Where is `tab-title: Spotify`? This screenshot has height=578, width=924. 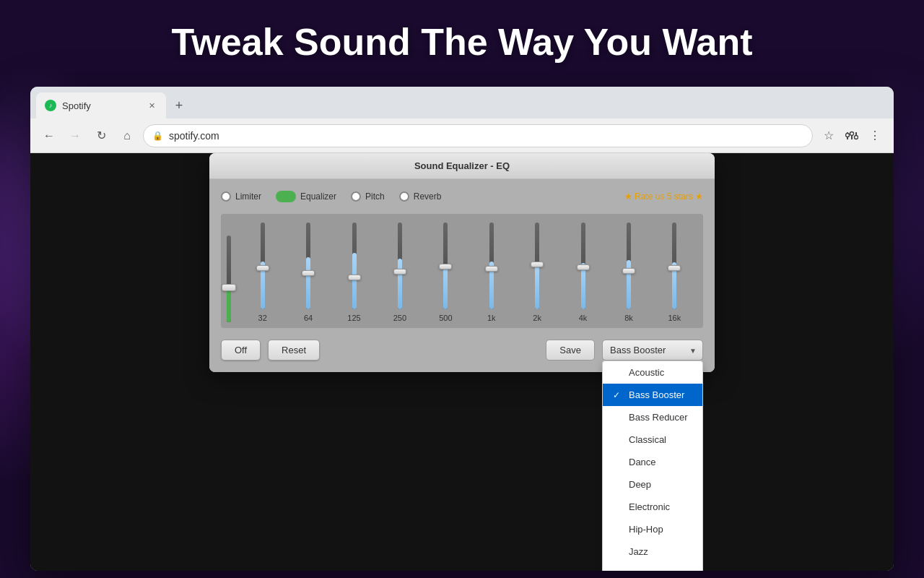
tab-title: Spotify is located at coordinates (101, 105).